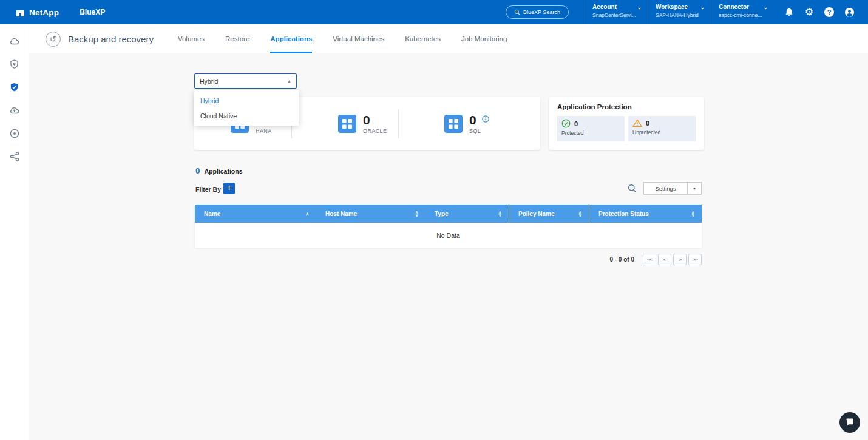  I want to click on sql-count: 0, so click(473, 120).